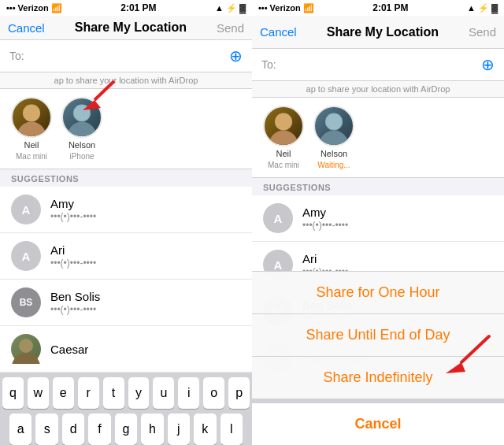  I want to click on neil-sub-right: Mac mini, so click(284, 165).